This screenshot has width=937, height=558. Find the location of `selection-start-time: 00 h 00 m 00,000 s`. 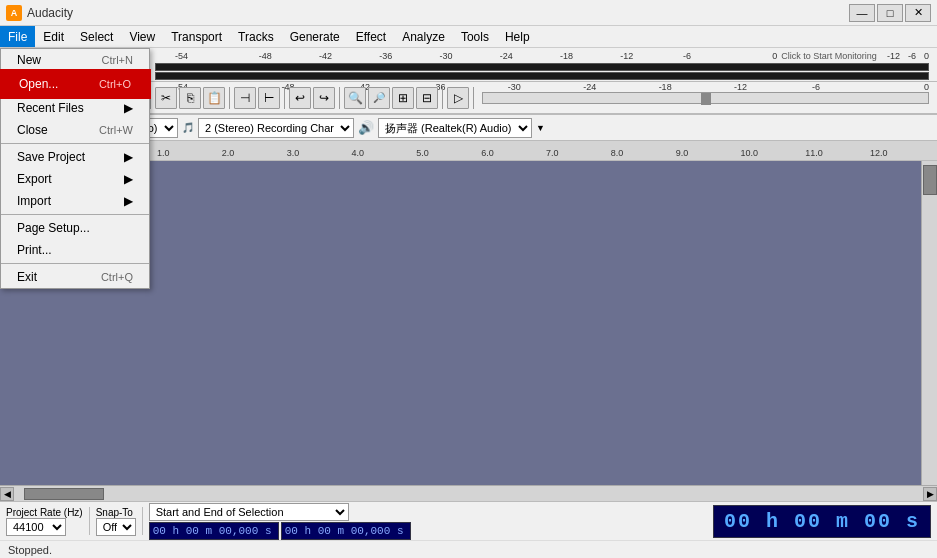

selection-start-time: 00 h 00 m 00,000 s is located at coordinates (214, 531).